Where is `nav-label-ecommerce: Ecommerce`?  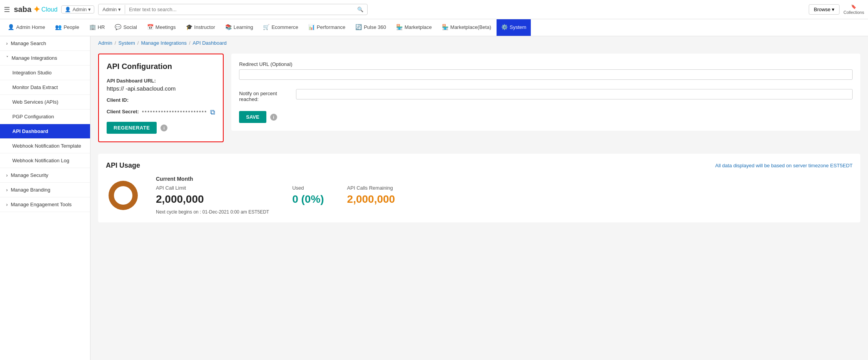
nav-label-ecommerce: Ecommerce is located at coordinates (285, 27).